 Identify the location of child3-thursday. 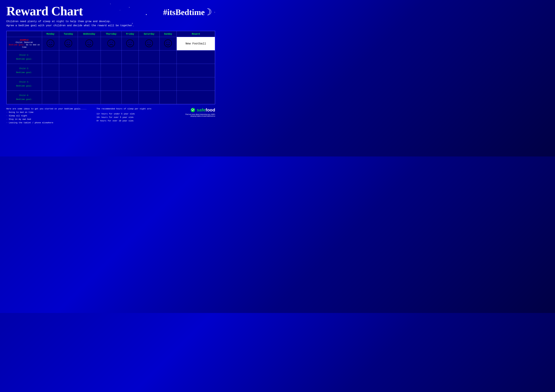
(111, 84).